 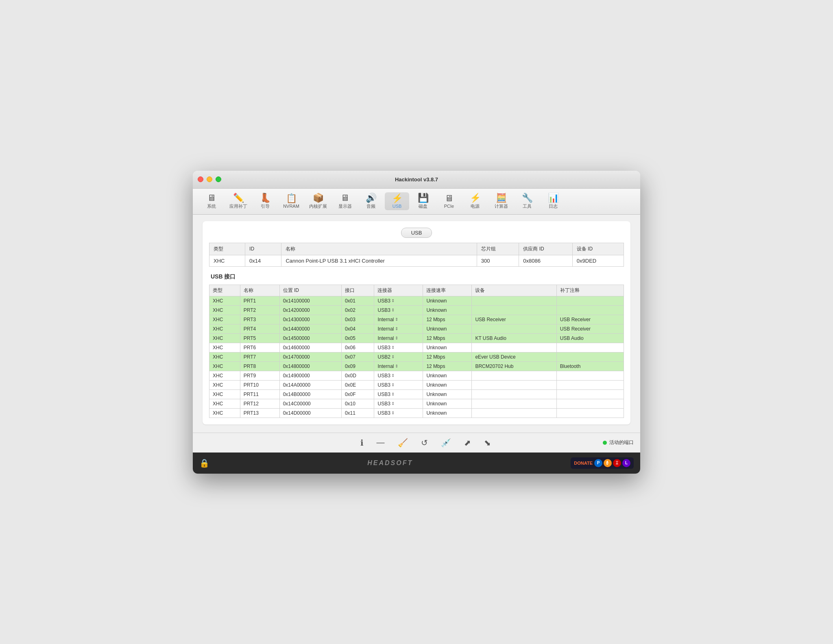 What do you see at coordinates (416, 413) in the screenshot?
I see `port-row: XHC PRT13 0x14D00000 0x11 USB3 ⇕ Unknown` at bounding box center [416, 413].